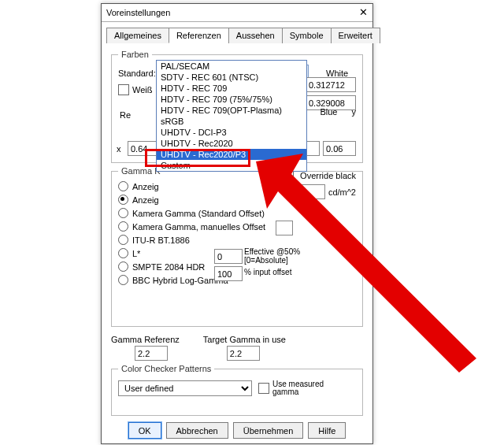  Describe the element at coordinates (272, 252) in the screenshot. I see `effective-label-1: Effective @50%` at that location.